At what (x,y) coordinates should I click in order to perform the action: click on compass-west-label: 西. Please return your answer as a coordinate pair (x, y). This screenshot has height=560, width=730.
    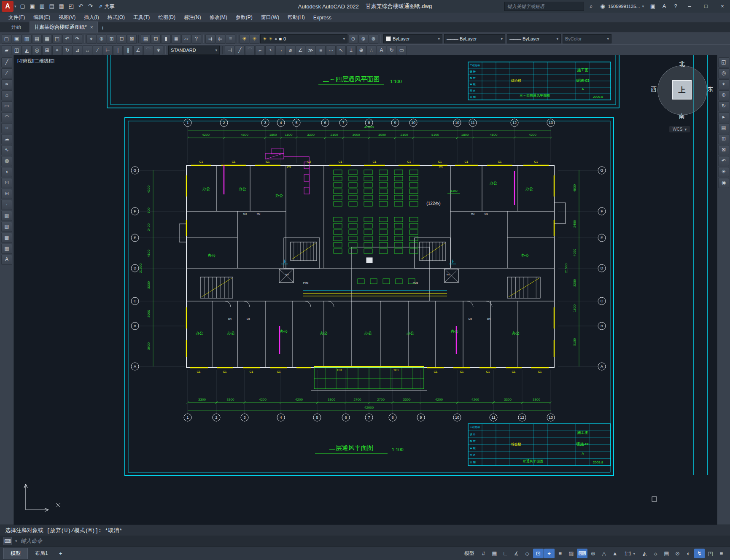
    Looking at the image, I should click on (654, 89).